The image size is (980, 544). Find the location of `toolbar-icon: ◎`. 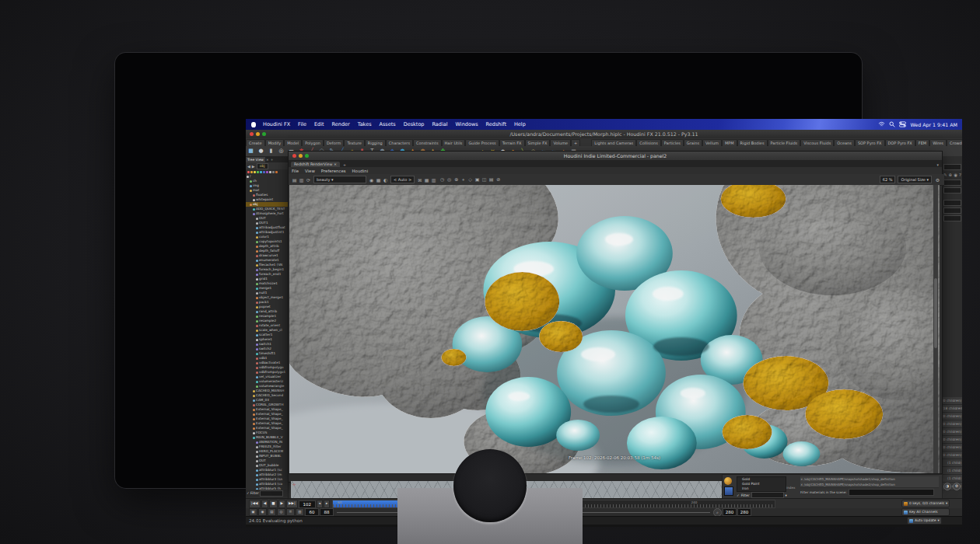

toolbar-icon: ◎ is located at coordinates (450, 180).